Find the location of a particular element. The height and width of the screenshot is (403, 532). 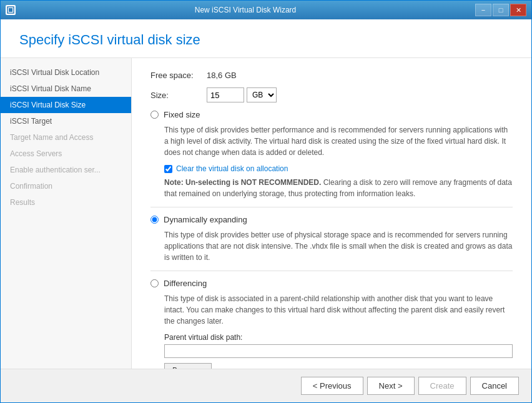

parent-path-section: Parent virtual disk path: Browse... is located at coordinates (338, 351).